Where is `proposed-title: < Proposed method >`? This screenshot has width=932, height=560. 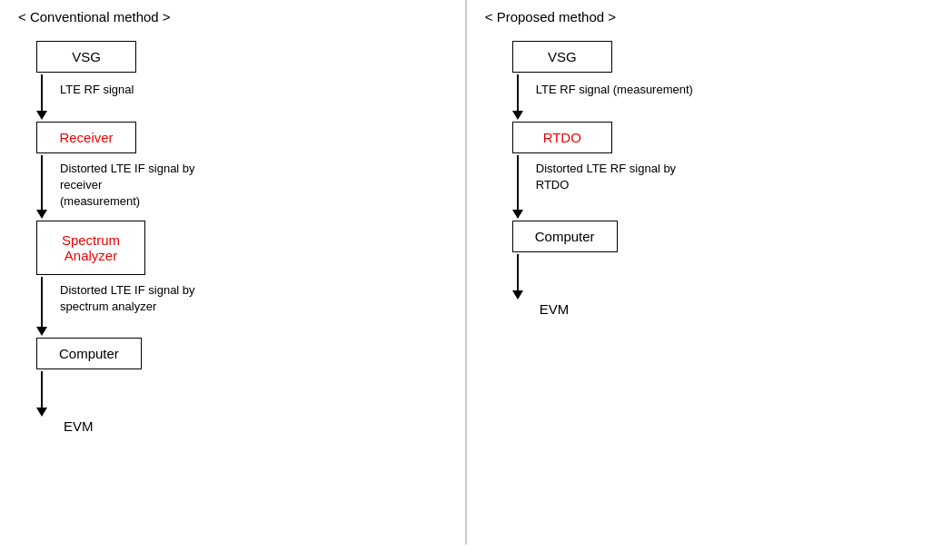 proposed-title: < Proposed method > is located at coordinates (550, 16).